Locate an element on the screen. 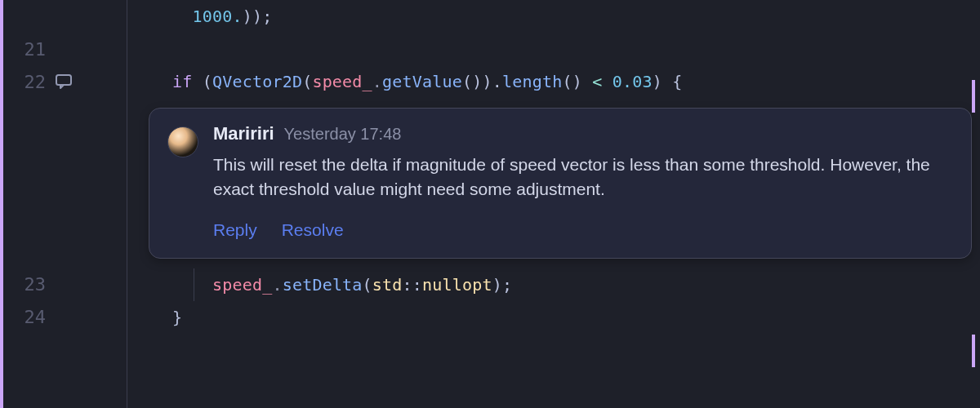 The width and height of the screenshot is (980, 408). line-number: 23 is located at coordinates (32, 284).